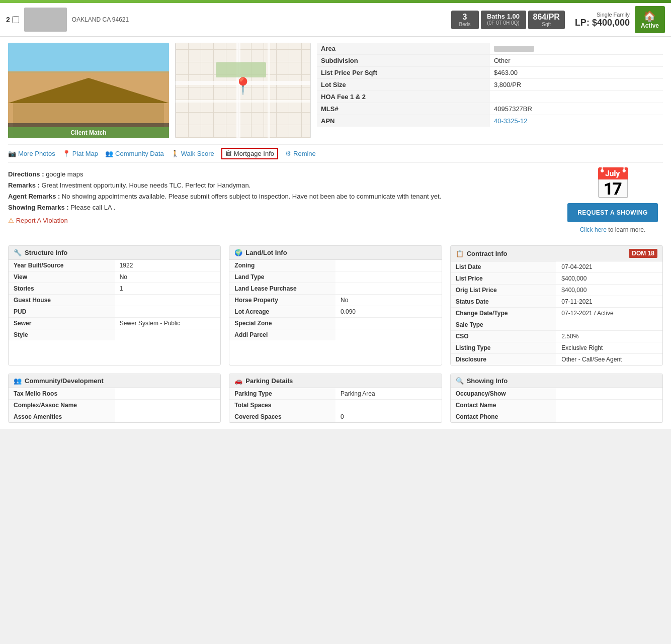  What do you see at coordinates (556, 314) in the screenshot?
I see `table-row: Change Date/Type07-12-2021 / Active` at bounding box center [556, 314].